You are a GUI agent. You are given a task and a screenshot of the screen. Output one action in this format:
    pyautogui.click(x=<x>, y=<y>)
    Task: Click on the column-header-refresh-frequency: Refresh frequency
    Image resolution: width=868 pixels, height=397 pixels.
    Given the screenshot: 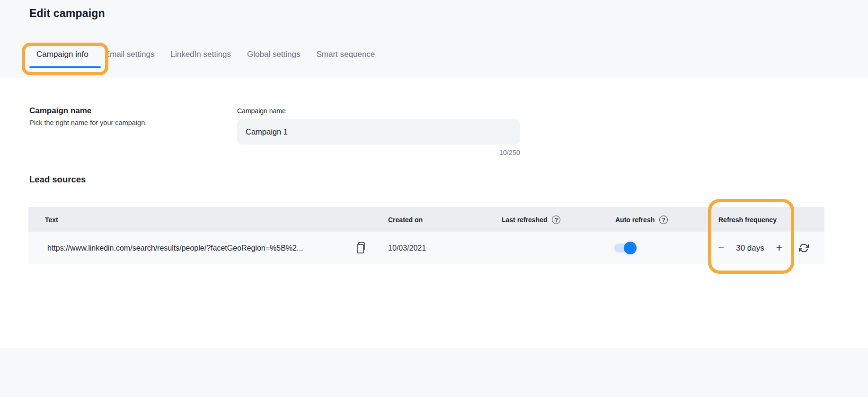 What is the action you would take?
    pyautogui.click(x=748, y=220)
    